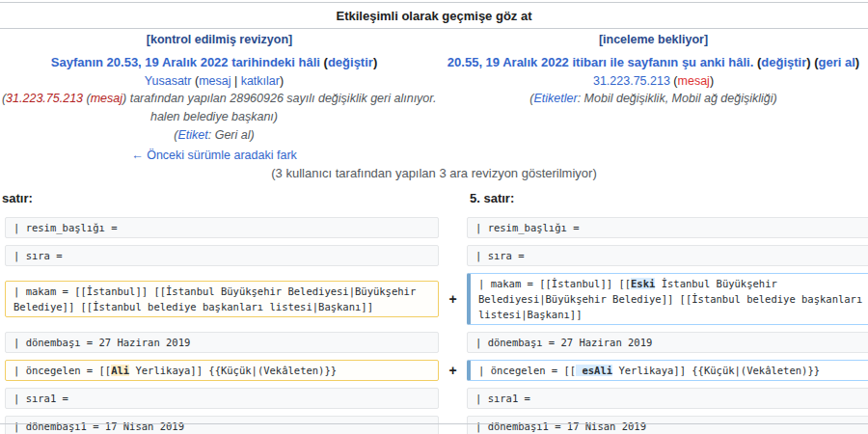  What do you see at coordinates (555, 284) in the screenshot?
I see `added-line-text: | makam = [[İstanbul]] [[` at bounding box center [555, 284].